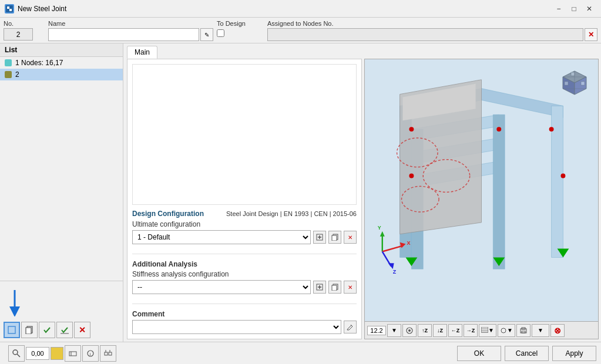  What do you see at coordinates (432, 35) in the screenshot?
I see `assigned-row: ✕` at bounding box center [432, 35].